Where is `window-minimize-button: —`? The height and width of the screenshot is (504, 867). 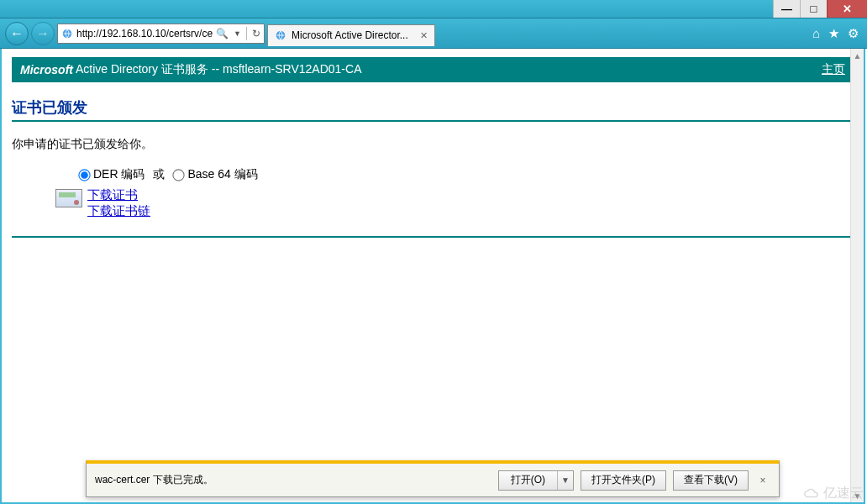 window-minimize-button: — is located at coordinates (786, 8).